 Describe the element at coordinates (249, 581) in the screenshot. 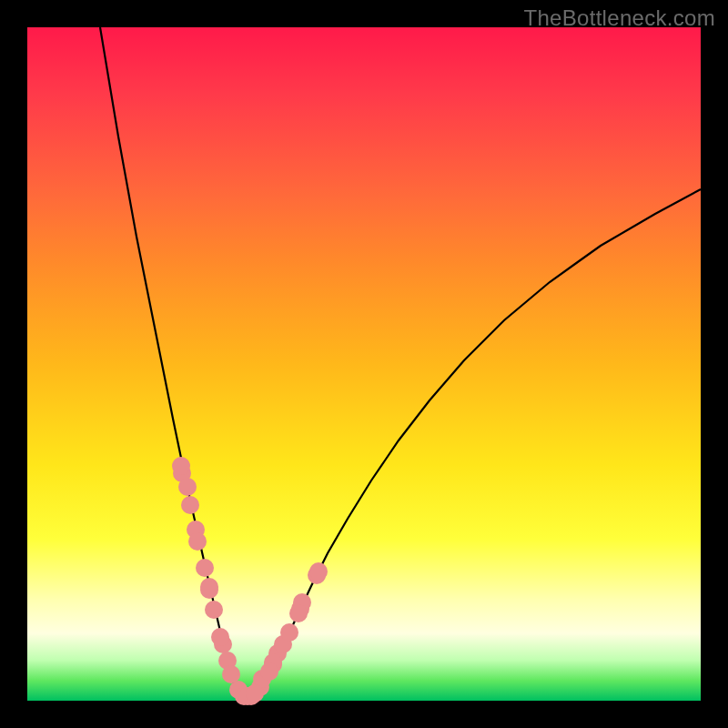

I see `data-markers` at that location.